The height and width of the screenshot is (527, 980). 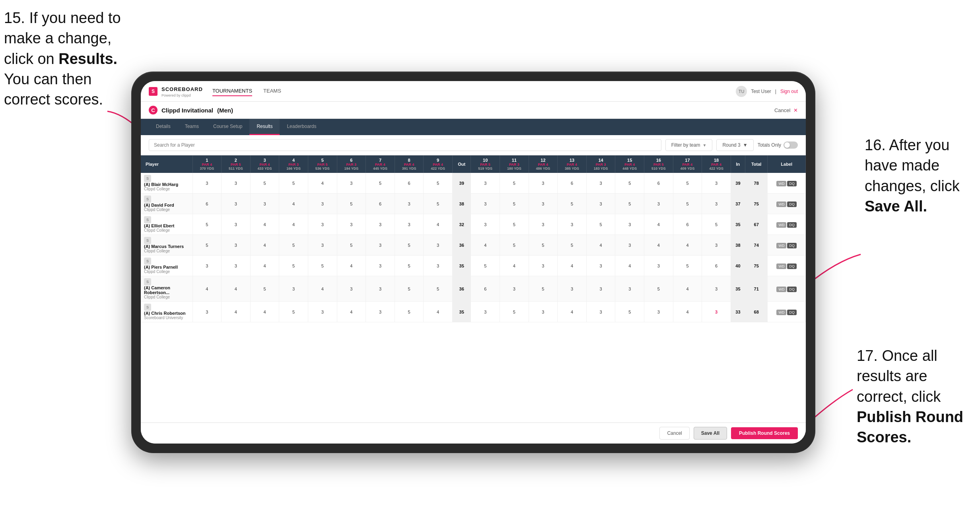 I want to click on label-dq: DQ, so click(x=792, y=289).